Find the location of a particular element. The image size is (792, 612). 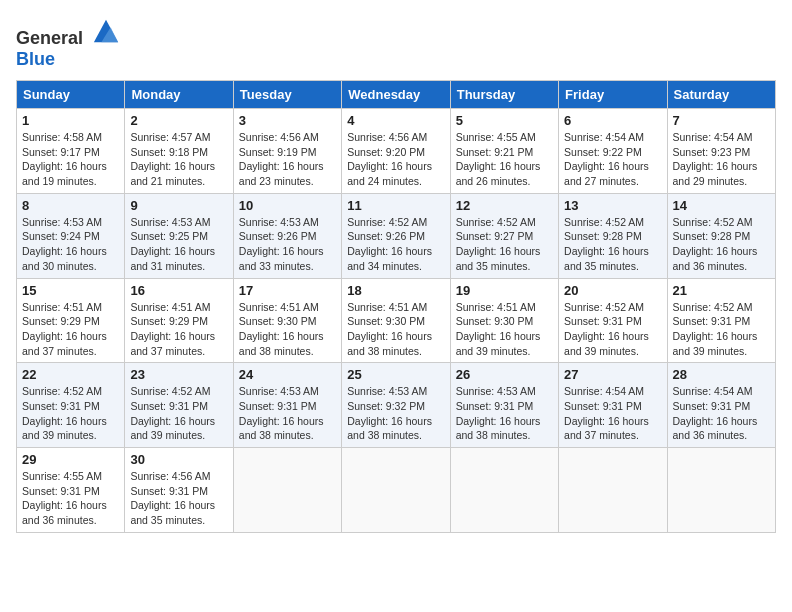

calendar-cell: 28Sunrise: 4:54 AMSunset: 9:31 PMDayligh… is located at coordinates (721, 406).